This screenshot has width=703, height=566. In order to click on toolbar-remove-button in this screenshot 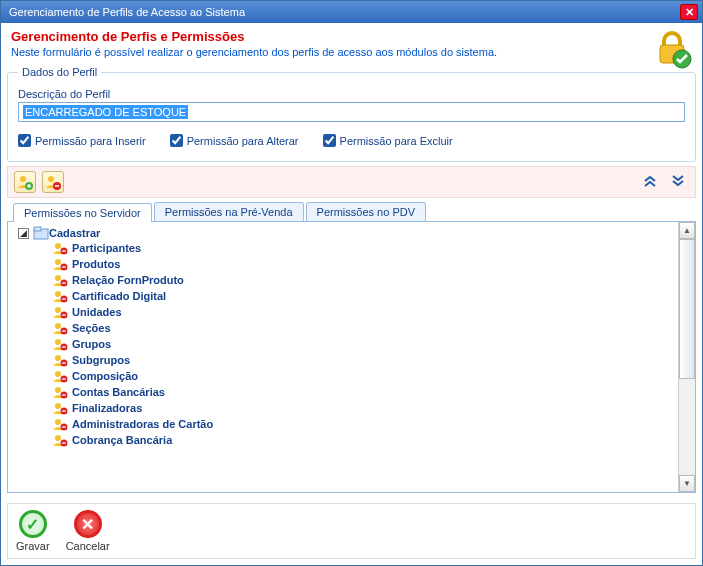, I will do `click(53, 182)`.